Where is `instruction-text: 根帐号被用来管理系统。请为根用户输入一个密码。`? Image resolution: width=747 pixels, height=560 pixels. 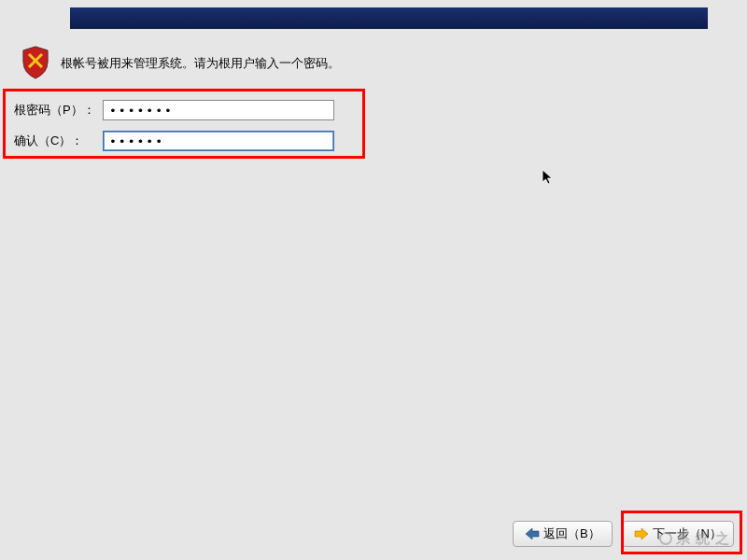
instruction-text: 根帐号被用来管理系统。请为根用户输入一个密码。 is located at coordinates (200, 63).